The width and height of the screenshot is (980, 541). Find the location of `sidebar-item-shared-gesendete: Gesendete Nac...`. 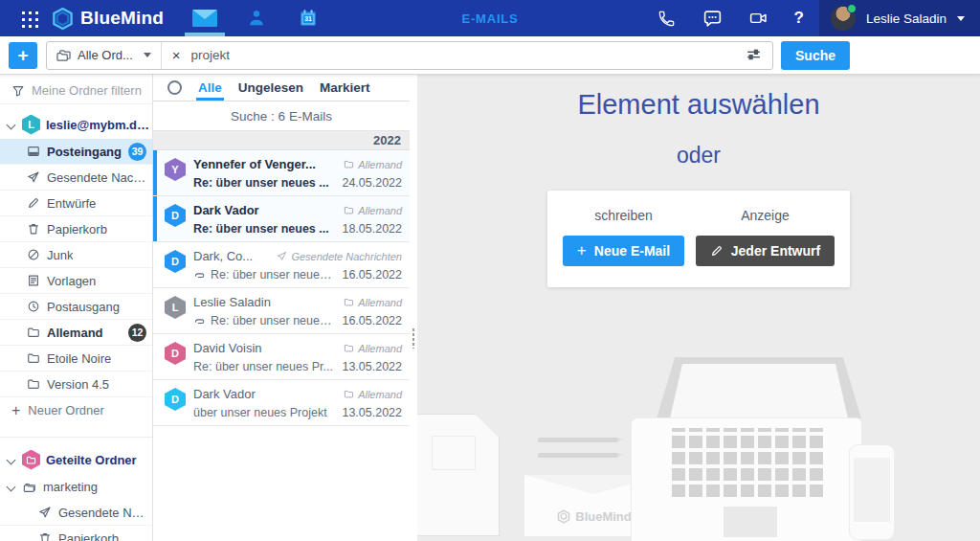

sidebar-item-shared-gesendete: Gesendete Nac... is located at coordinates (77, 513).